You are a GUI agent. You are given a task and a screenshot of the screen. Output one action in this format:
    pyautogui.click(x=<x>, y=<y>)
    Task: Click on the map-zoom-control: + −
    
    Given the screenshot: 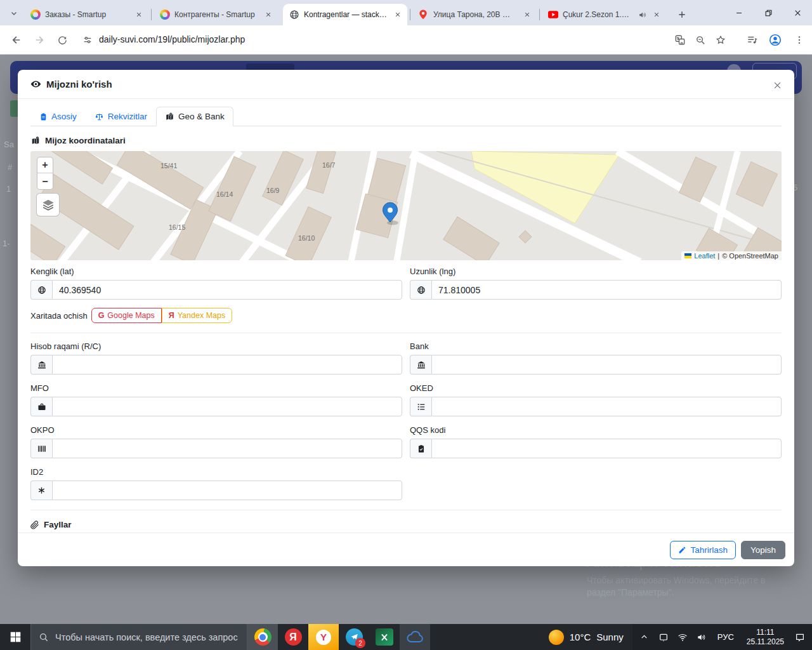 What is the action you would take?
    pyautogui.click(x=45, y=173)
    